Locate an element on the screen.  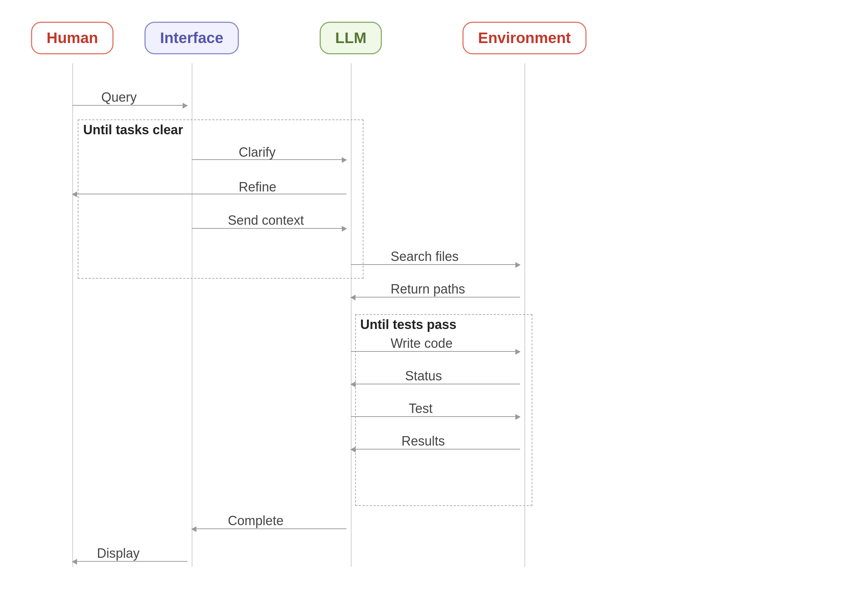
arrow-send-context is located at coordinates (269, 228).